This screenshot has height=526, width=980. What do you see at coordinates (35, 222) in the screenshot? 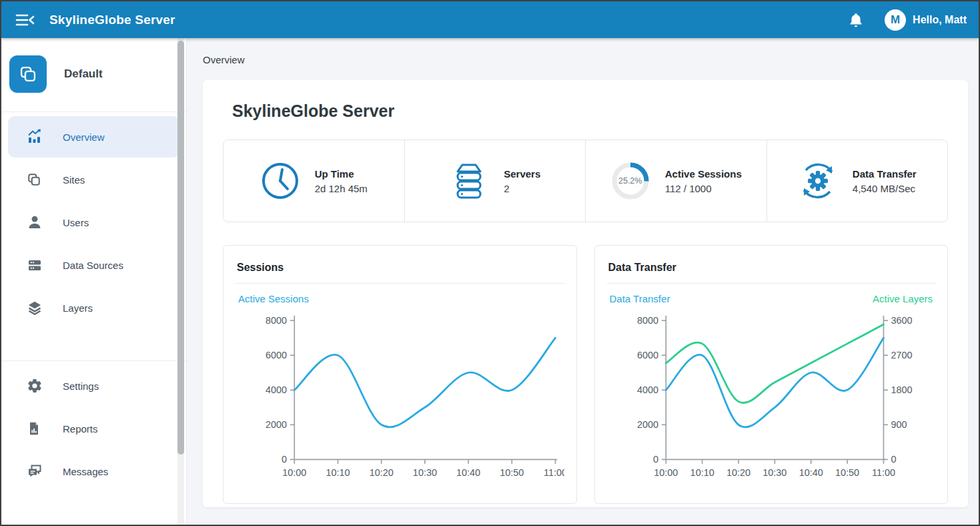
I see `user-icon` at bounding box center [35, 222].